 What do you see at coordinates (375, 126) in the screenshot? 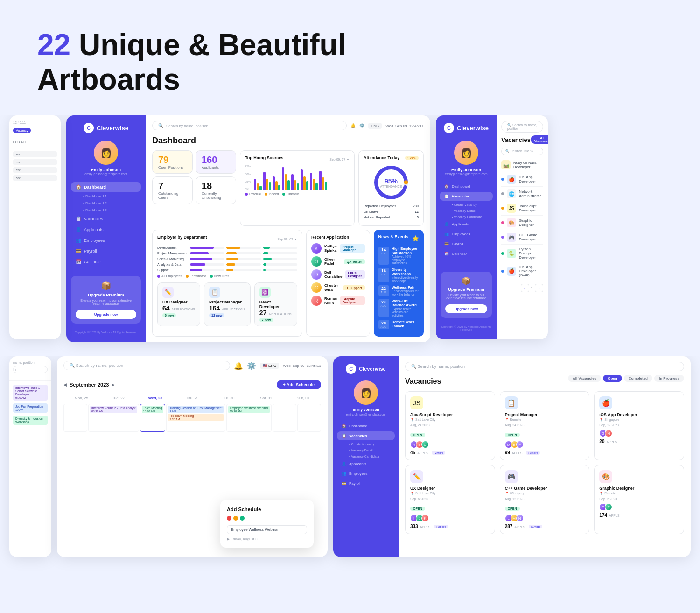
I see `lang-badge: ENG` at bounding box center [375, 126].